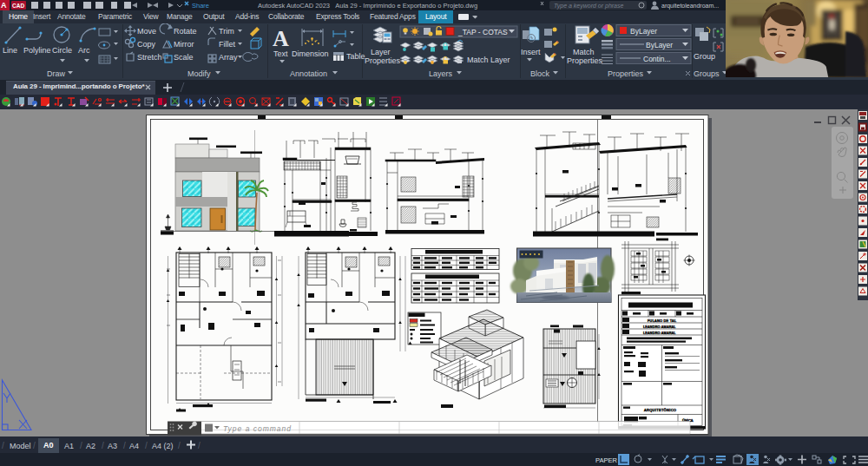 The width and height of the screenshot is (868, 466). Describe the element at coordinates (661, 321) in the screenshot. I see `svg-text: FULANO DE TAL` at that location.